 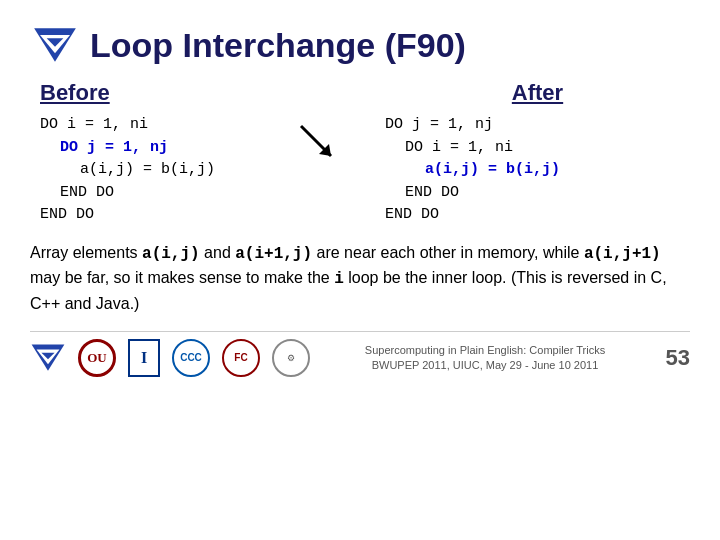 I want to click on after-code-line-1: DO j = 1, nj, so click(x=538, y=126).